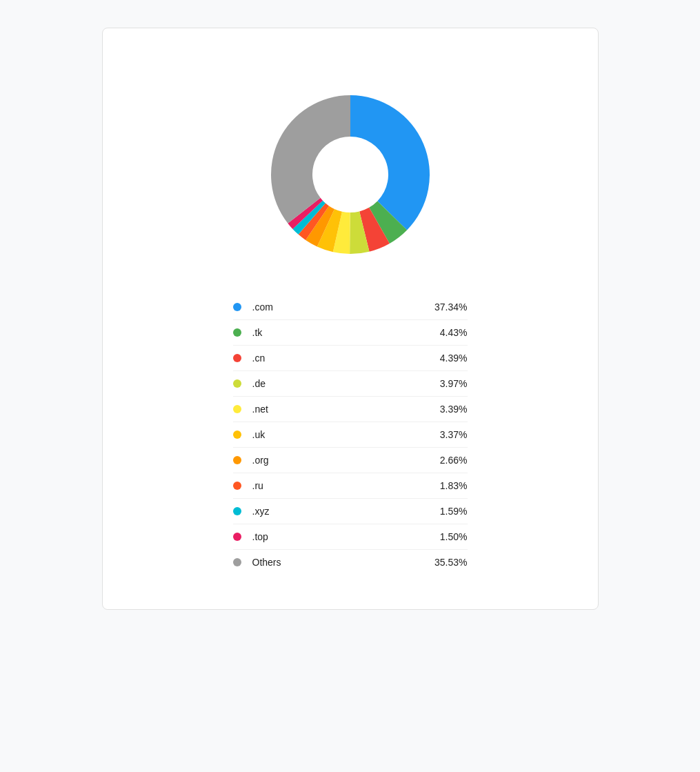  What do you see at coordinates (454, 486) in the screenshot?
I see `legend-value: 1.83%` at bounding box center [454, 486].